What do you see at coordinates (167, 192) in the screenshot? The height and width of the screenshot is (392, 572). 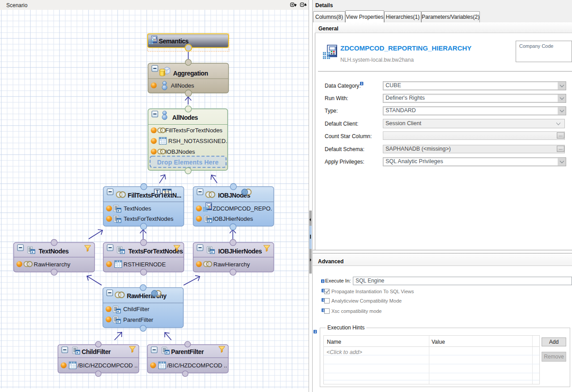 I see `svg-text: 1:1` at bounding box center [167, 192].